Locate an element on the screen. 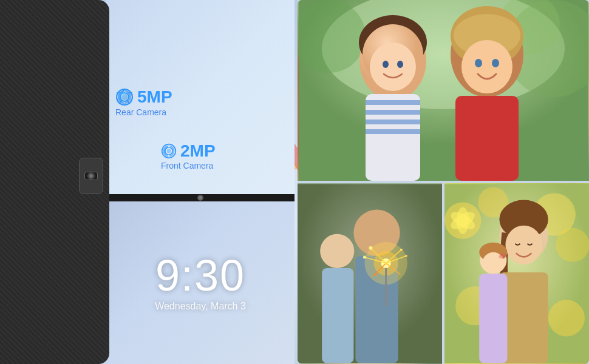 The image size is (589, 364). front-camera-dot is located at coordinates (200, 198).